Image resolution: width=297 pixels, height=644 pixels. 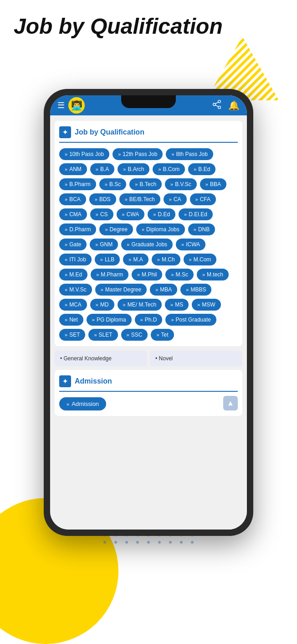 I want to click on tag-ssc: »SSC, so click(x=135, y=335).